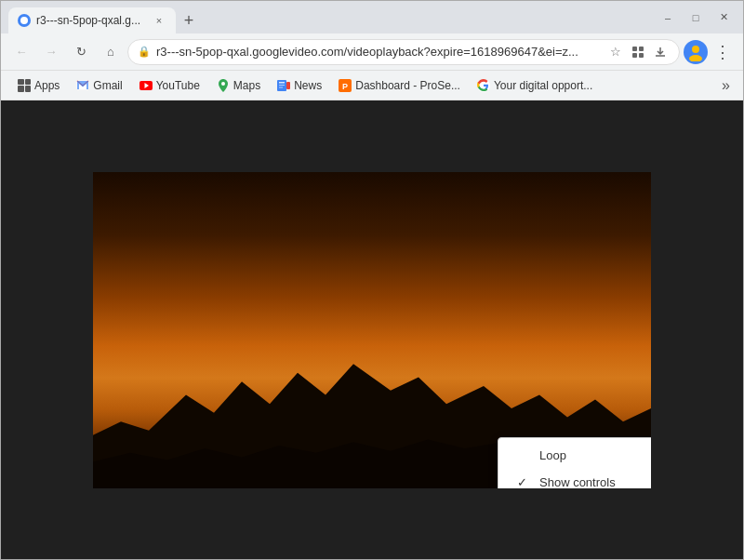 The height and width of the screenshot is (560, 744). What do you see at coordinates (725, 86) in the screenshot?
I see `bookmarks-overflow: »` at bounding box center [725, 86].